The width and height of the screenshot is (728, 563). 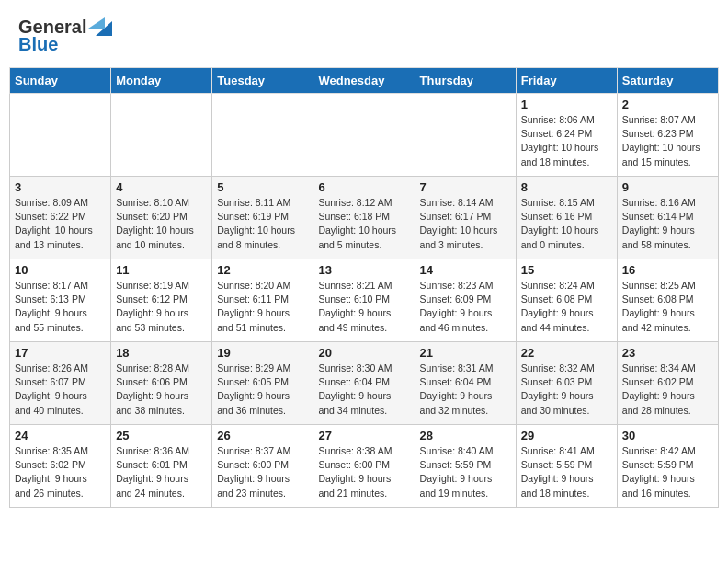 What do you see at coordinates (61, 188) in the screenshot?
I see `day-number: 3` at bounding box center [61, 188].